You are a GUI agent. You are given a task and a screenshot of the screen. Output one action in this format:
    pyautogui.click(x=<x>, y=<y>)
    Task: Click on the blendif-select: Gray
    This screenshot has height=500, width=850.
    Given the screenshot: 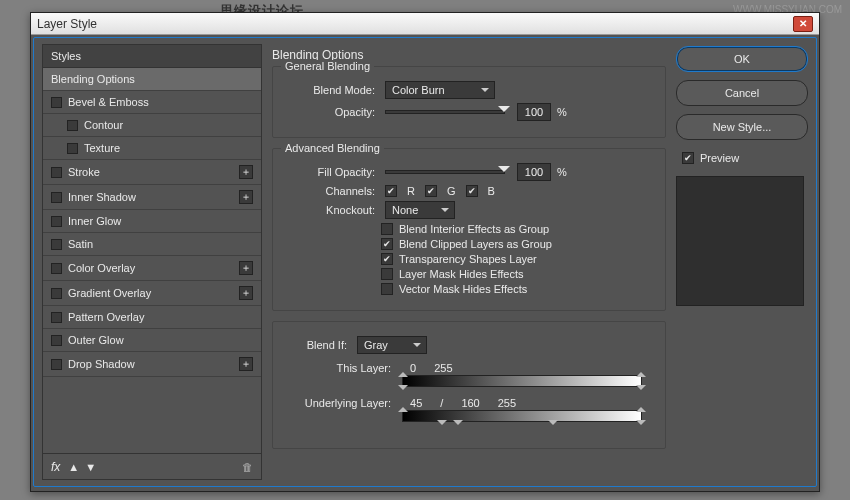 What is the action you would take?
    pyautogui.click(x=392, y=345)
    